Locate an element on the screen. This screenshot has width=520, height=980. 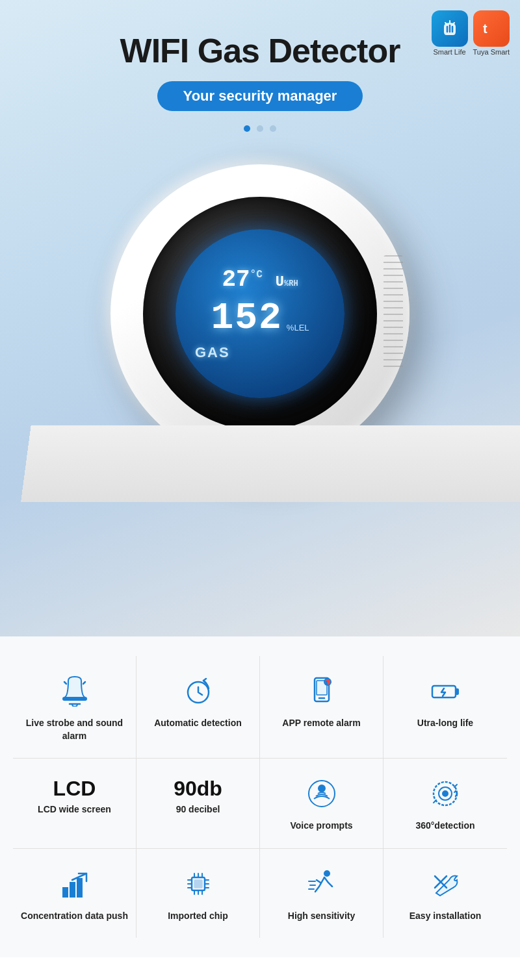
chip-icon is located at coordinates (198, 884).